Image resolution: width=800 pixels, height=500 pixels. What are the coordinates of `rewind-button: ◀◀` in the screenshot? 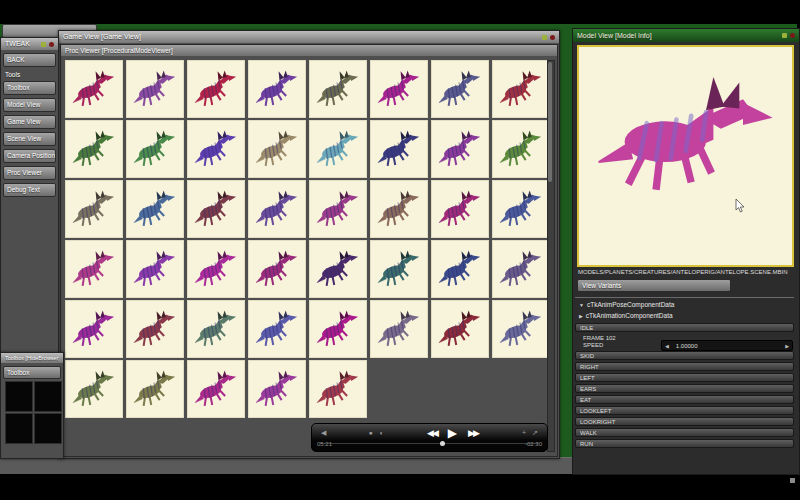 It's located at (432, 433).